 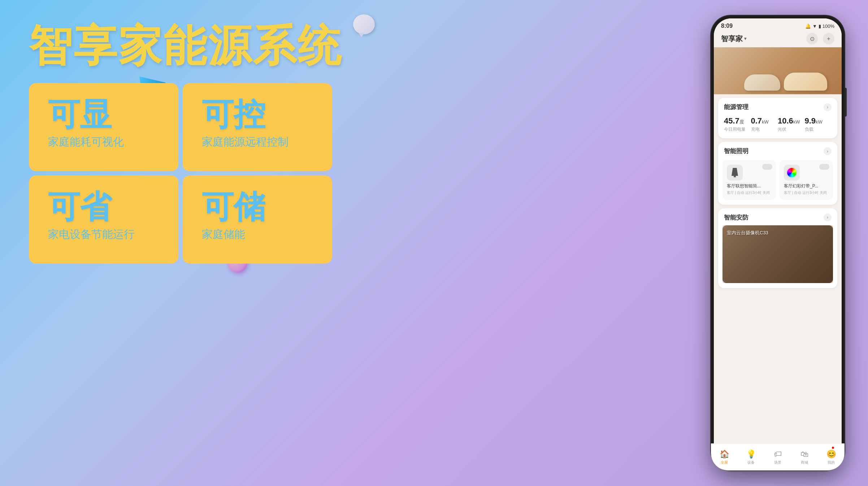 What do you see at coordinates (820, 39) in the screenshot?
I see `header-icons: ⊙ ＋` at bounding box center [820, 39].